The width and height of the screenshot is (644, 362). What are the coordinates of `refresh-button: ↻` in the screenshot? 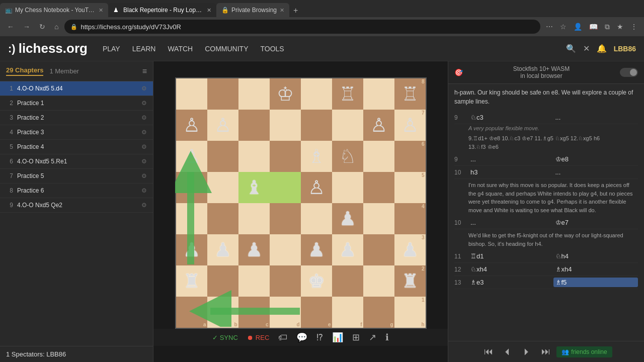 It's located at (42, 27).